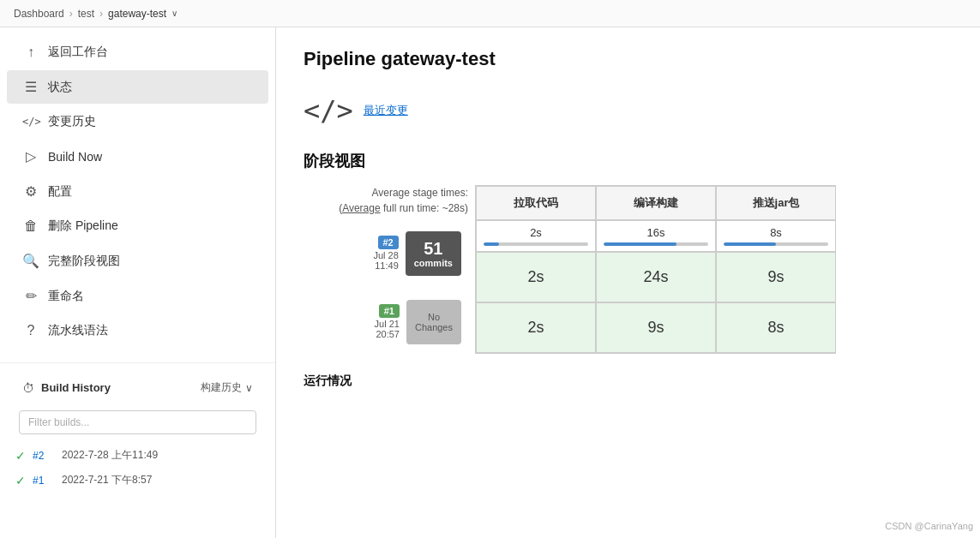  Describe the element at coordinates (328, 111) in the screenshot. I see `code-brackets-icon: </>` at that location.